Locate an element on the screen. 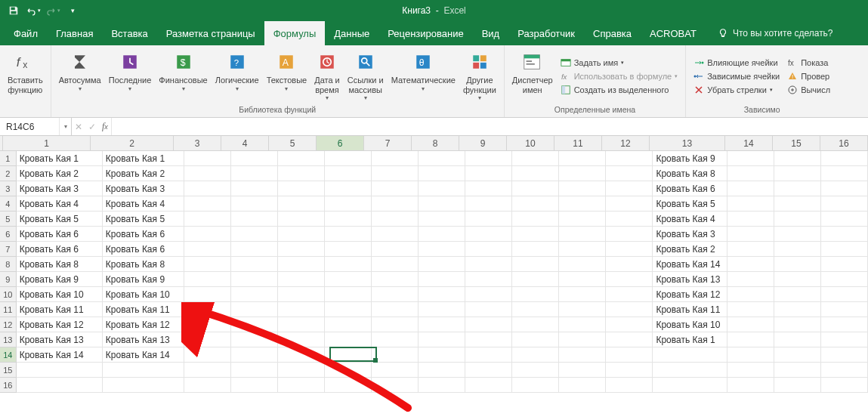 The image size is (868, 420). cell: Кровать Кая 6 is located at coordinates (144, 234).